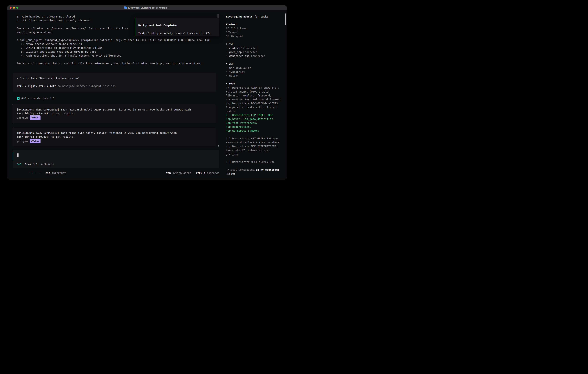 This screenshot has height=374, width=588. I want to click on status-right: tab switch agent ctrl+p commands, so click(193, 173).